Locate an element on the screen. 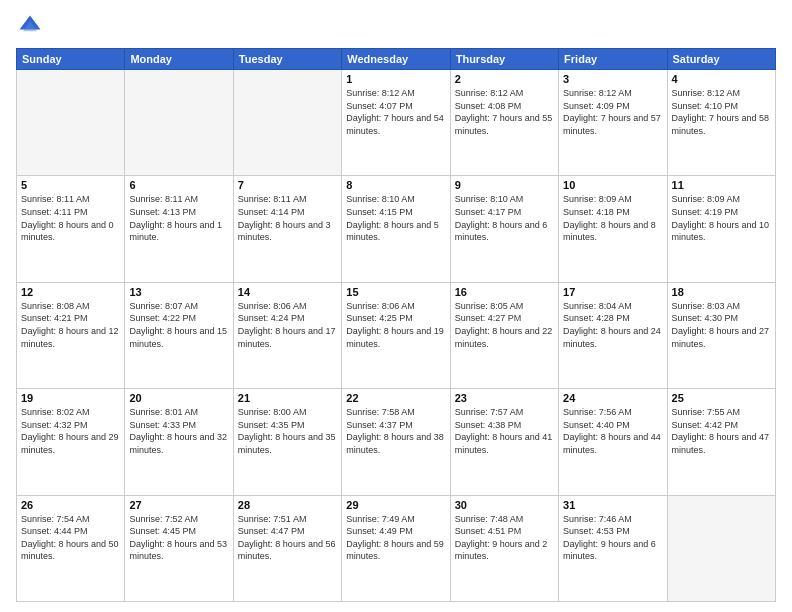 The width and height of the screenshot is (792, 612). day-info: Sunrise: 7:56 AM Sunset: 4:40 PM Dayligh… is located at coordinates (612, 431).